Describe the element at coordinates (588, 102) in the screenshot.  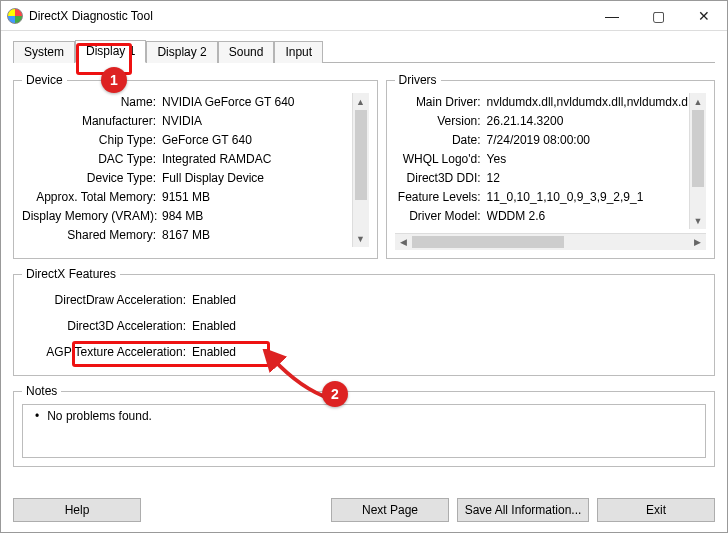
I see `drivers-val: nvldumdx.dll,nvldumdx.dll,nvldumdx.d` at that location.